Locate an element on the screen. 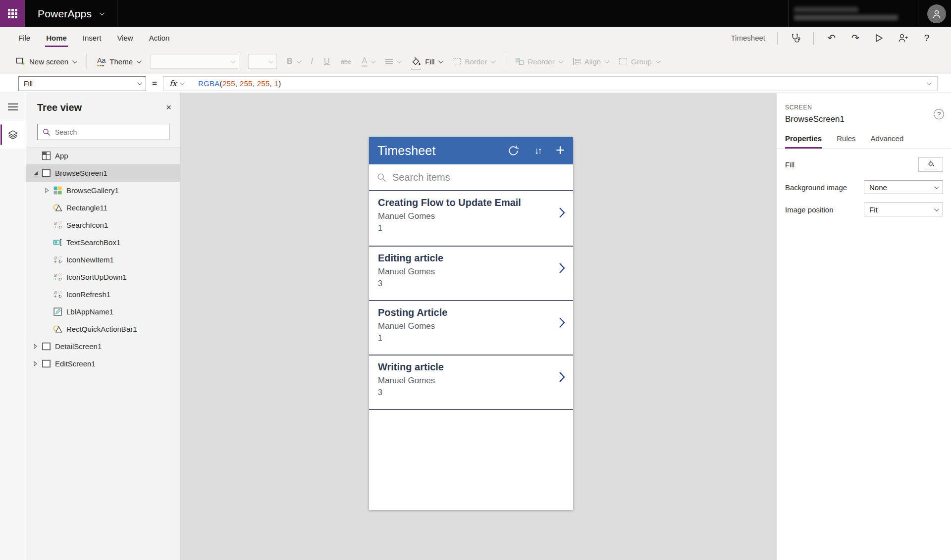 The height and width of the screenshot is (560, 951). text-align-button is located at coordinates (393, 61).